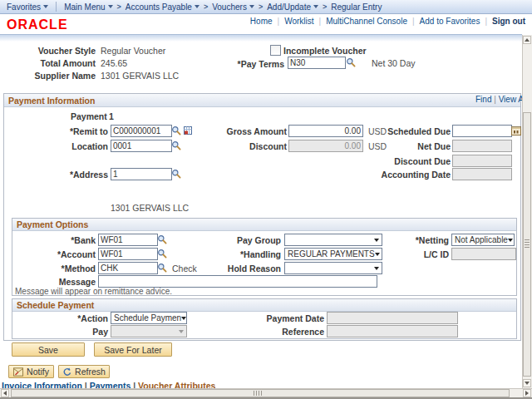  I want to click on find-viewall-bar: Find | View All, so click(501, 100).